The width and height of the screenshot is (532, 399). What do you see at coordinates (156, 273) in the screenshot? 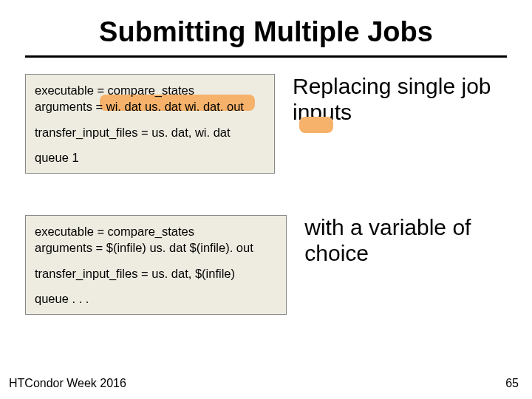
I see `code-line: transfer_input_files = us. dat, $(infile…` at bounding box center [156, 273].